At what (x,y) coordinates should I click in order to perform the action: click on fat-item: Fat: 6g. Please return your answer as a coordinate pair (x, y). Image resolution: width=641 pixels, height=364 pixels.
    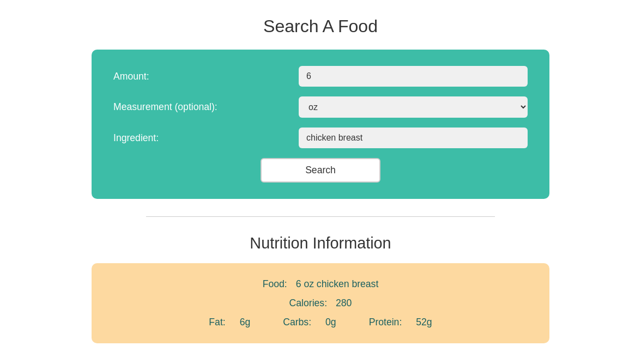
    Looking at the image, I should click on (229, 323).